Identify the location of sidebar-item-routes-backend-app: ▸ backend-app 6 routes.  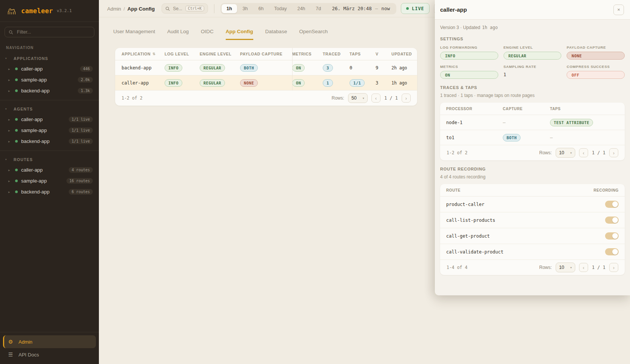
(49, 192).